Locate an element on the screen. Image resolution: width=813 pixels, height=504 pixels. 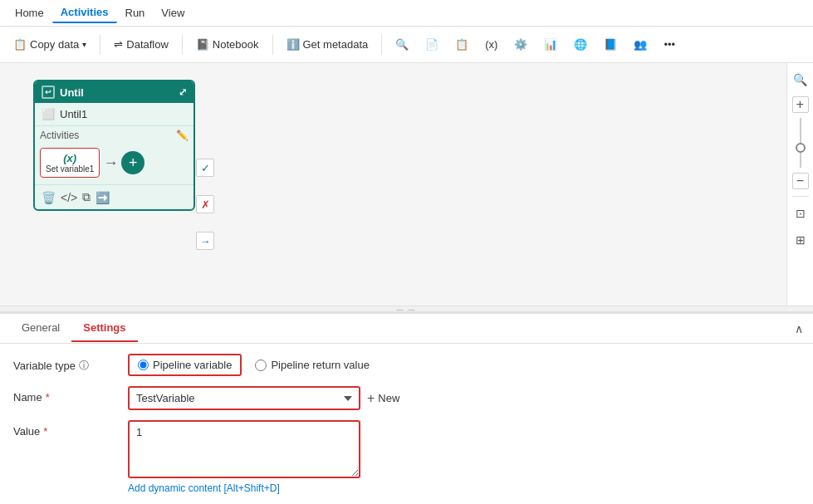
menu-home: Home is located at coordinates (30, 13).